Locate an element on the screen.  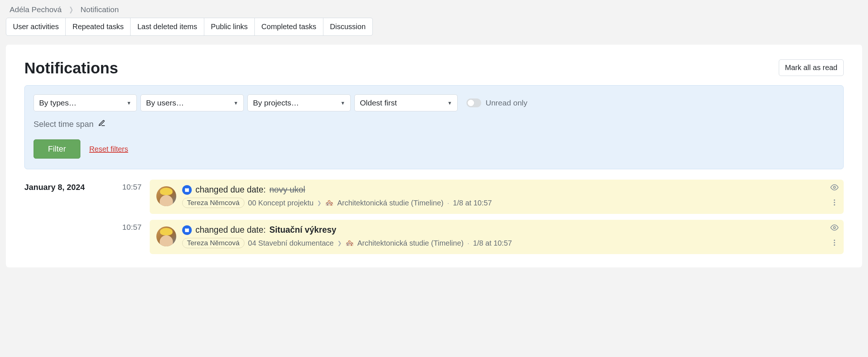
filter-sort-select: Oldest first ▼ is located at coordinates (406, 103).